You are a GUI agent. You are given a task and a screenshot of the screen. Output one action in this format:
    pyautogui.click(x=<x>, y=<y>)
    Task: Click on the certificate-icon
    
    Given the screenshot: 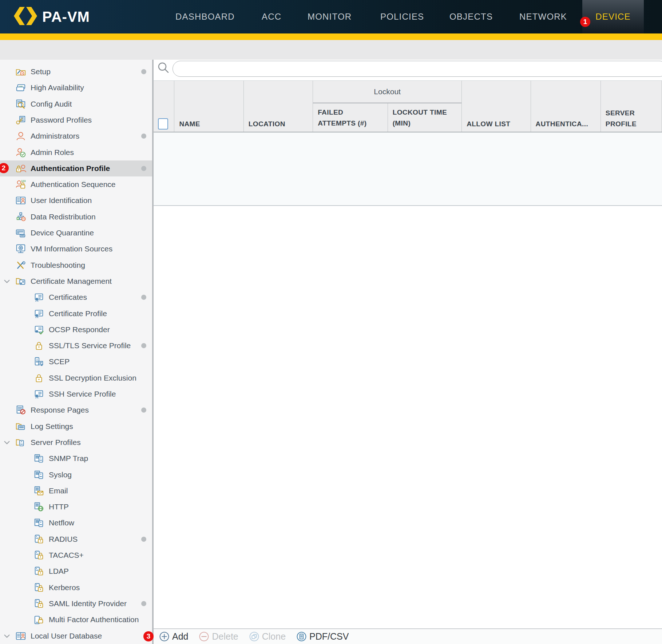 What is the action you would take?
    pyautogui.click(x=39, y=314)
    